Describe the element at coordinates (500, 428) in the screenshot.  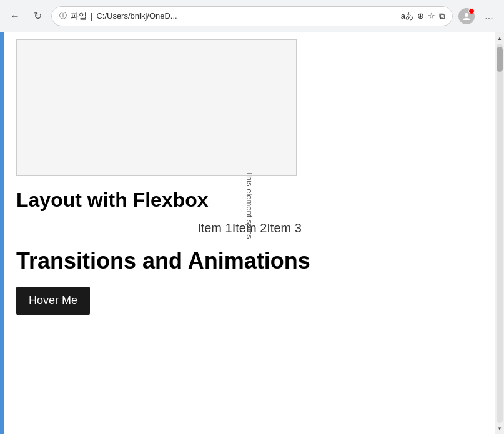
I see `scroll-down-arrow: ▼` at that location.